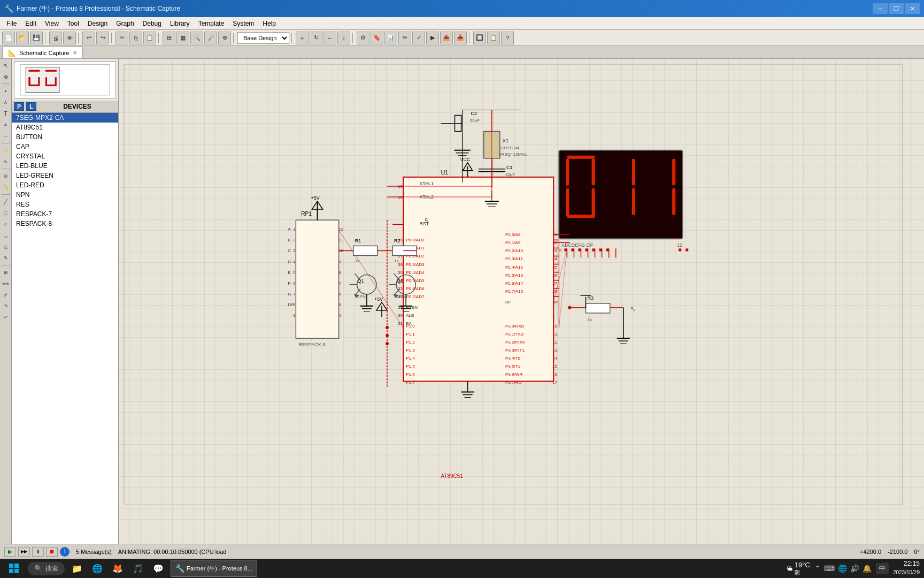 This screenshot has height=578, width=924. I want to click on minimize-button: ─, so click(880, 9).